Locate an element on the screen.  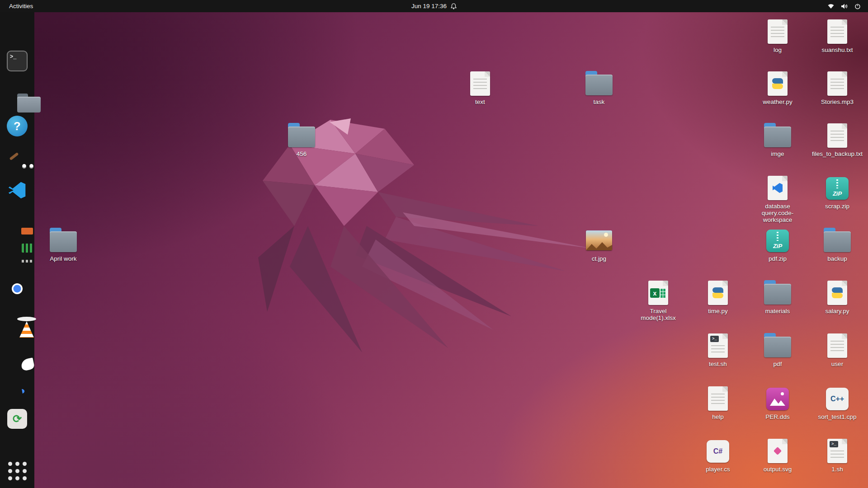
desktop-icon-label: materials is located at coordinates (778, 311).